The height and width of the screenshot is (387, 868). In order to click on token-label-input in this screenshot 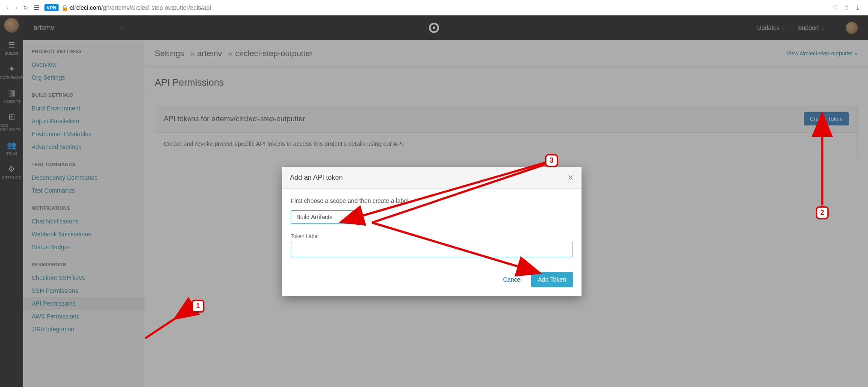, I will do `click(432, 250)`.